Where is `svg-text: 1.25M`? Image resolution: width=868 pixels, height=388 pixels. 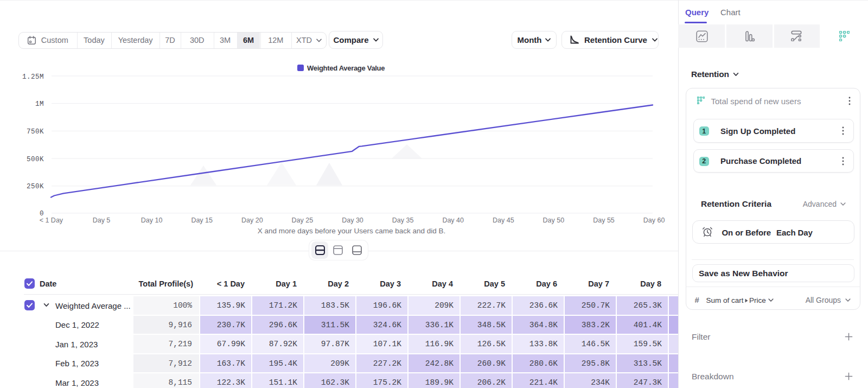
svg-text: 1.25M is located at coordinates (33, 77).